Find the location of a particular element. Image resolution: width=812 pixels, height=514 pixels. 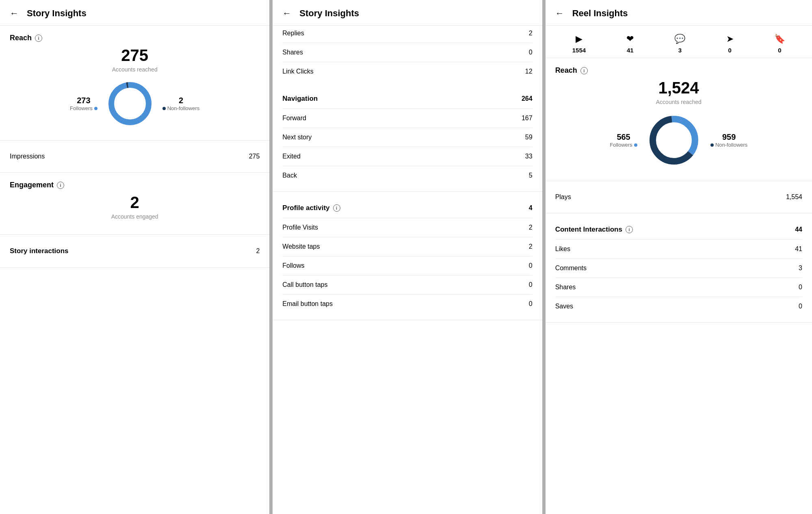

comments-label-3: Comments is located at coordinates (571, 268).